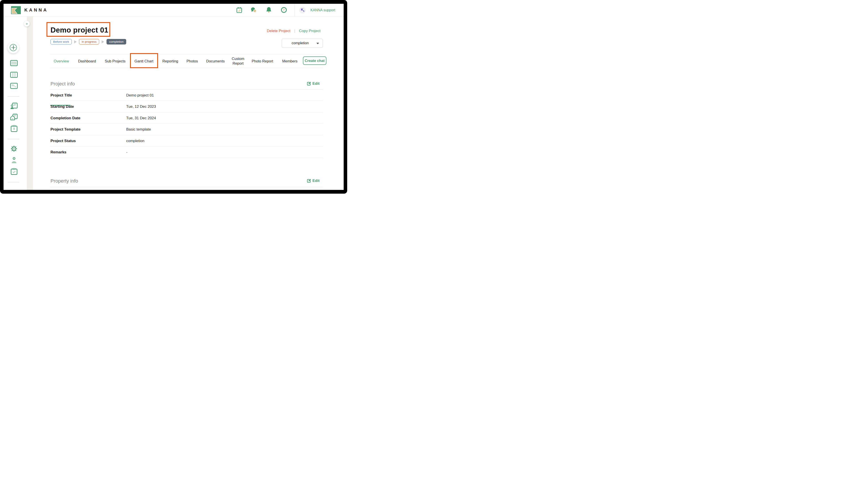 The image size is (868, 484). I want to click on table-row: Project Title Demo project 01, so click(187, 95).